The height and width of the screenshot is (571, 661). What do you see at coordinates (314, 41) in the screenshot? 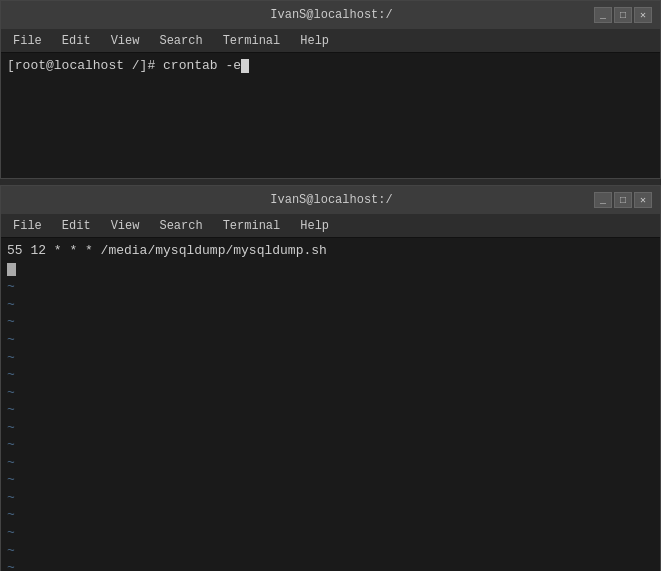
I see `menu-help-1: Help` at bounding box center [314, 41].